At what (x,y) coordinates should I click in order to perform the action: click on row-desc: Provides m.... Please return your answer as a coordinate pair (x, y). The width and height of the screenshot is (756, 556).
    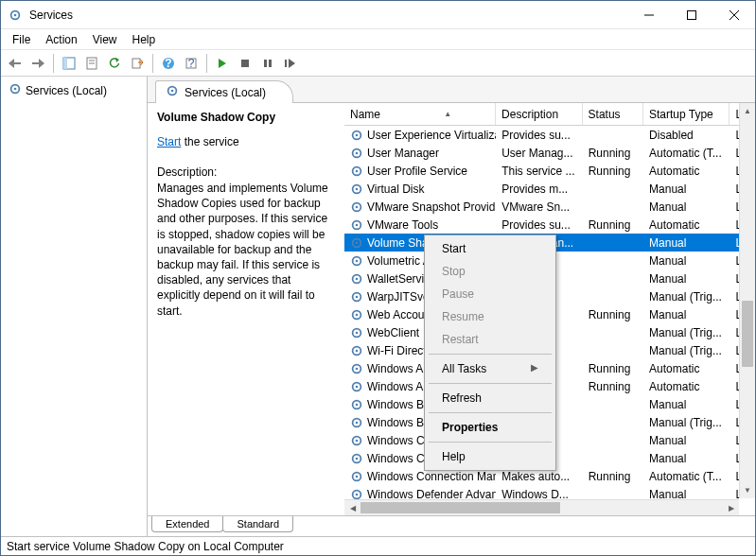
    Looking at the image, I should click on (539, 189).